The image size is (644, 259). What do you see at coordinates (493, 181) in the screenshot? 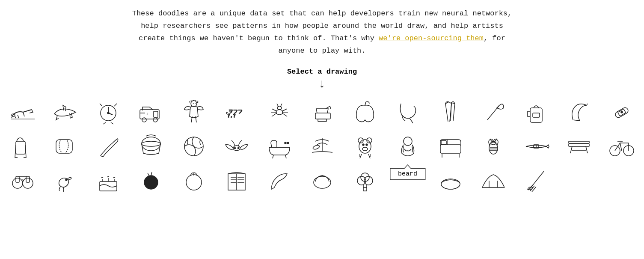
I see `doodle-bridge` at bounding box center [493, 181].